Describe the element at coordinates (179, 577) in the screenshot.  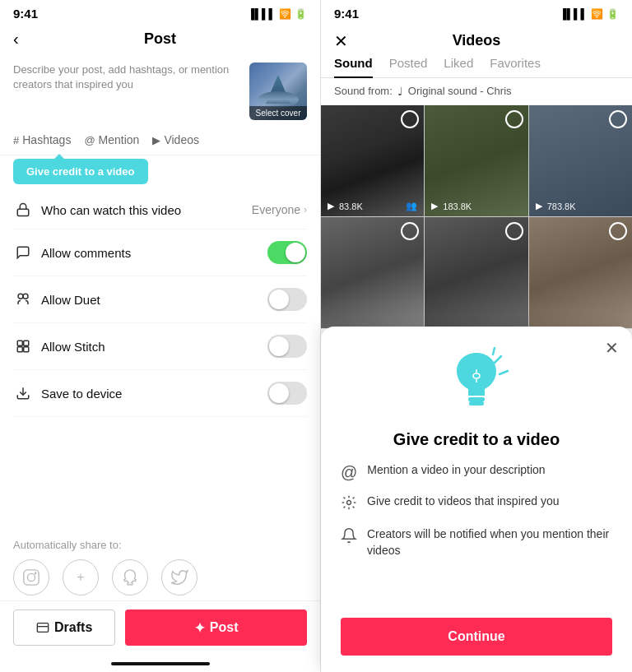
I see `twitter-share-button` at that location.